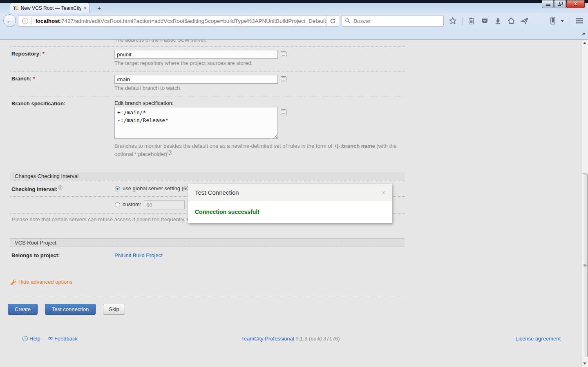 Image resolution: width=588 pixels, height=367 pixels. What do you see at coordinates (139, 256) in the screenshot?
I see `project-link: PNUnit Build Project` at bounding box center [139, 256].